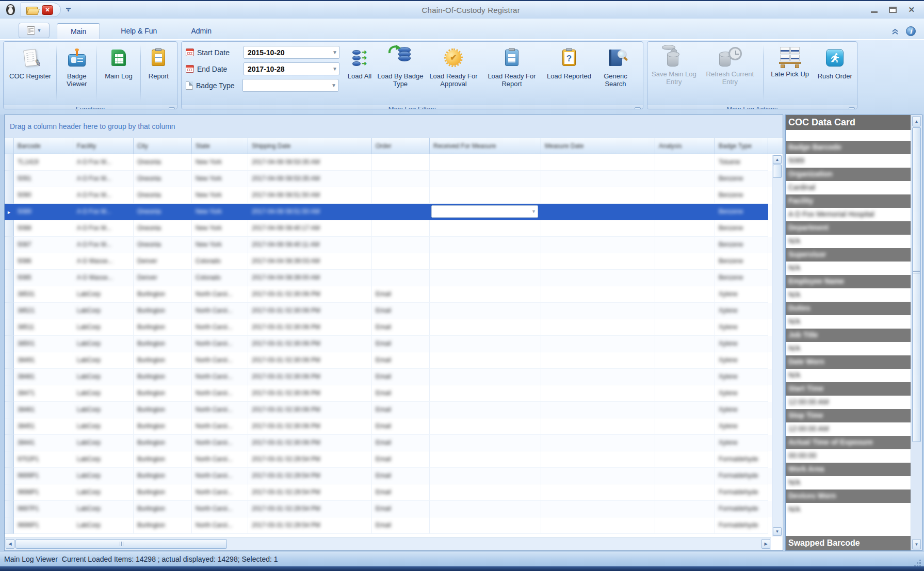 This screenshot has width=924, height=571. Describe the element at coordinates (394, 394) in the screenshot. I see `table-row: 38471LabCorpBurlingtonNorth Carol...2017…` at that location.